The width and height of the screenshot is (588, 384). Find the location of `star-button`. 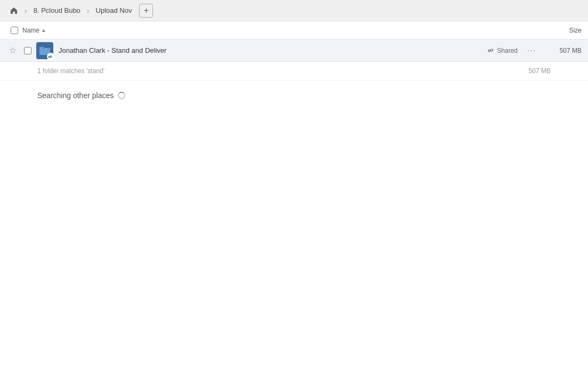

star-button is located at coordinates (13, 51).